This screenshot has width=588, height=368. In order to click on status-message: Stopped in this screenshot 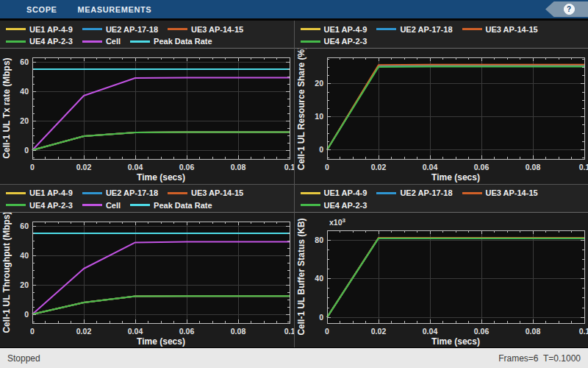, I will do `click(24, 358)`.